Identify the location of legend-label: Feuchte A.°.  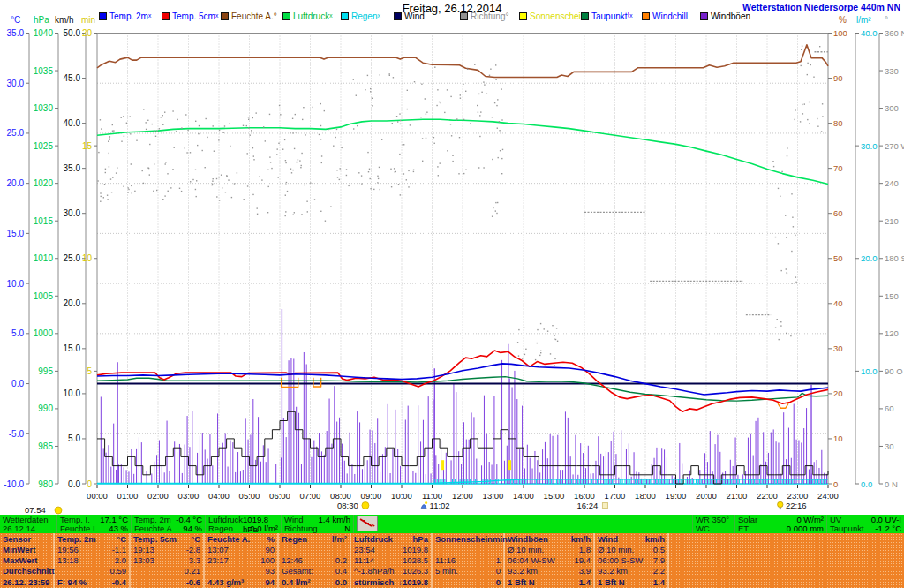
(254, 16).